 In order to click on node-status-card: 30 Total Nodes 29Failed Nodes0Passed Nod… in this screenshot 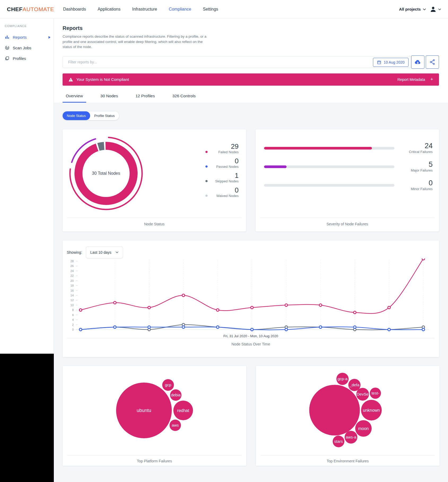, I will do `click(154, 180)`.